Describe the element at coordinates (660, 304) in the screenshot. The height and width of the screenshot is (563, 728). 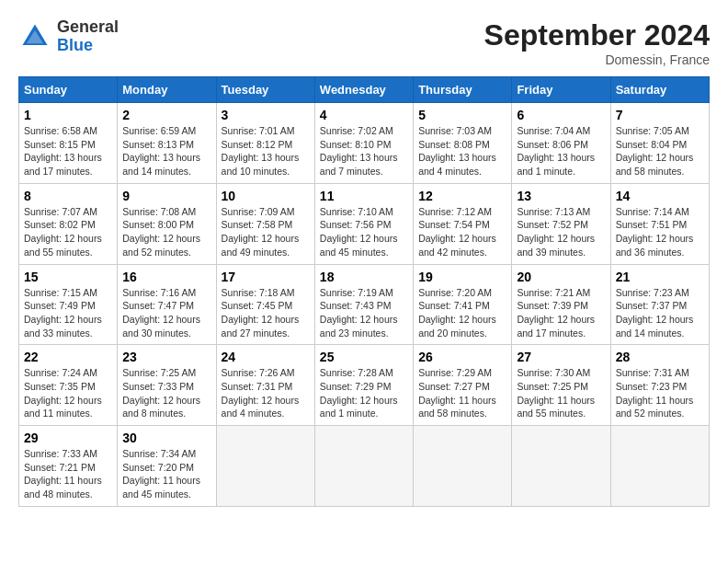
I see `calendar-day-21: 21Sunrise: 7:23 AM Sunset: 7:37 PM Dayli…` at that location.